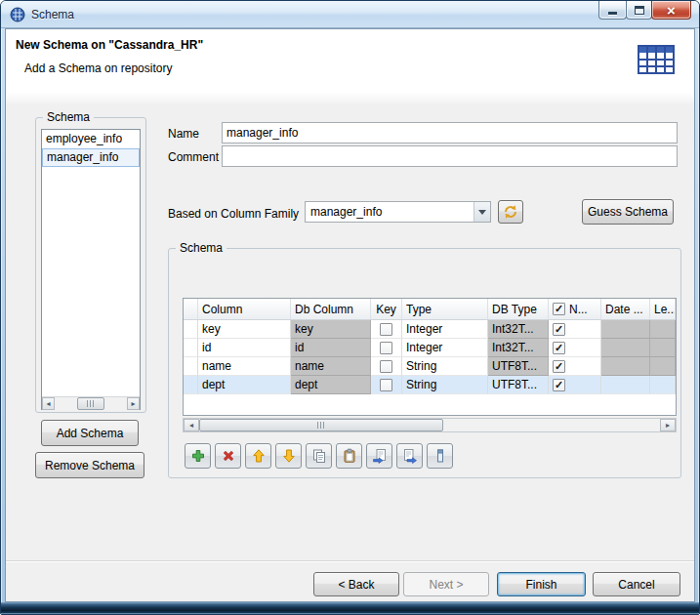  Describe the element at coordinates (331, 330) in the screenshot. I see `cell-db-column: key` at that location.